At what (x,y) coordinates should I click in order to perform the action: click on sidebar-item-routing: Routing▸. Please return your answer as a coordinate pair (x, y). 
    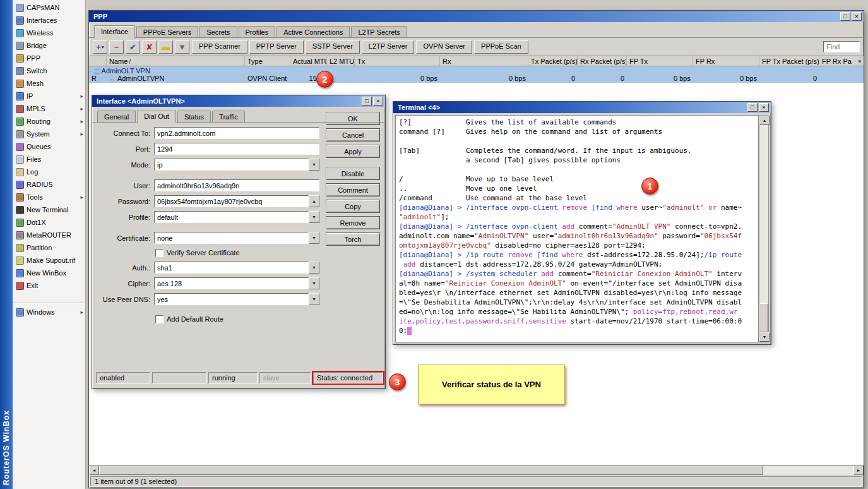
    Looking at the image, I should click on (49, 121).